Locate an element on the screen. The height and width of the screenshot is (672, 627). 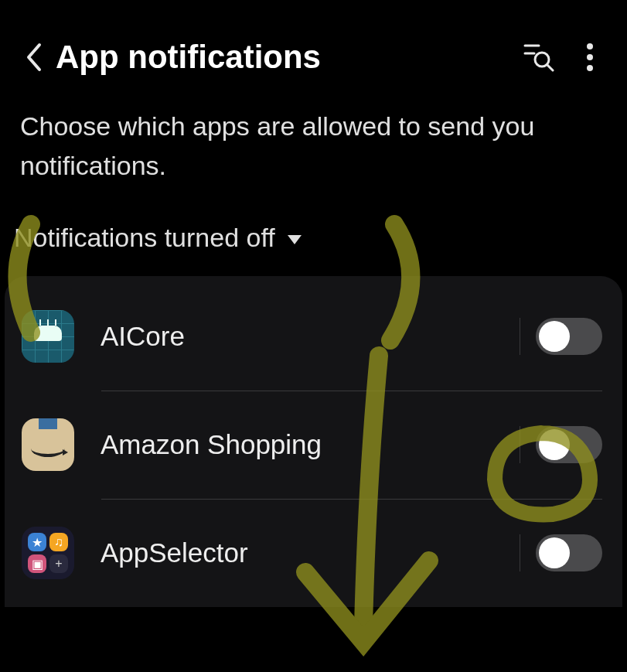
more-options-button is located at coordinates (590, 57).